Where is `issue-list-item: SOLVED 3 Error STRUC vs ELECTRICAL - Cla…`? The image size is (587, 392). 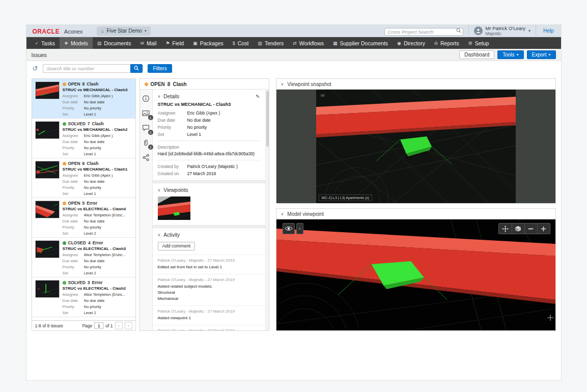
issue-list-item: SOLVED 3 Error STRUC vs ELECTRICAL - Cla… is located at coordinates (83, 297).